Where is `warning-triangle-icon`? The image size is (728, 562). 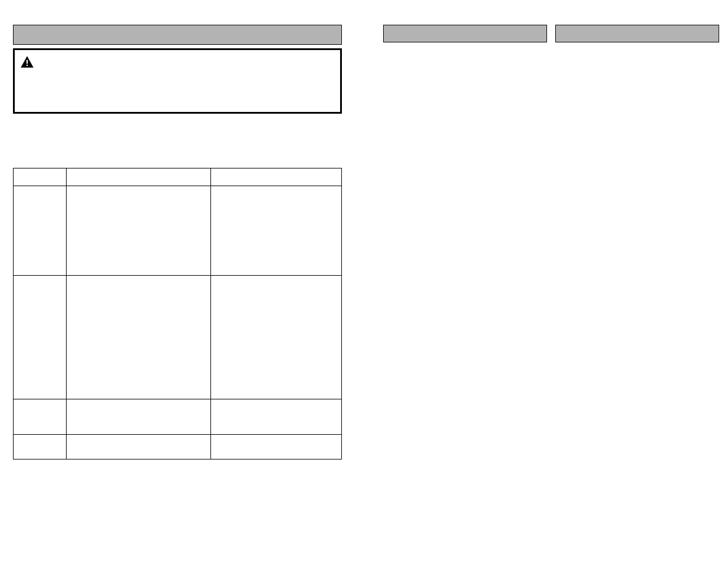
warning-triangle-icon is located at coordinates (27, 81).